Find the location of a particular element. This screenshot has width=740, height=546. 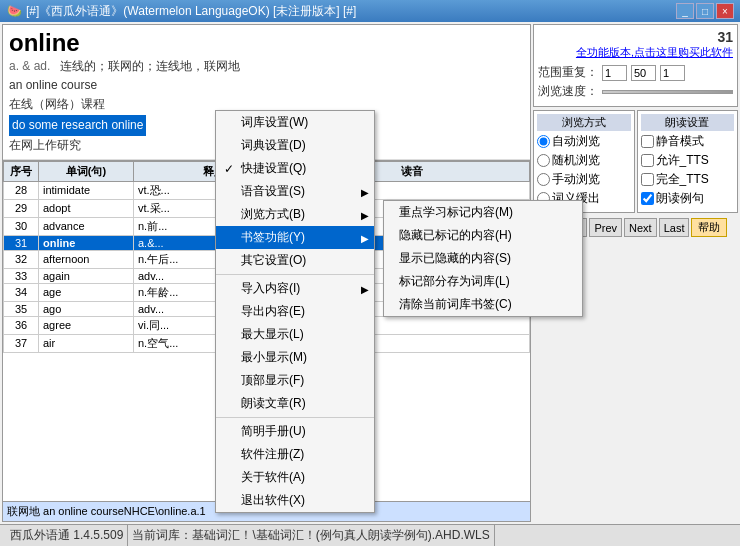

menu-word-lib: 词库设置(W) is located at coordinates (295, 122).